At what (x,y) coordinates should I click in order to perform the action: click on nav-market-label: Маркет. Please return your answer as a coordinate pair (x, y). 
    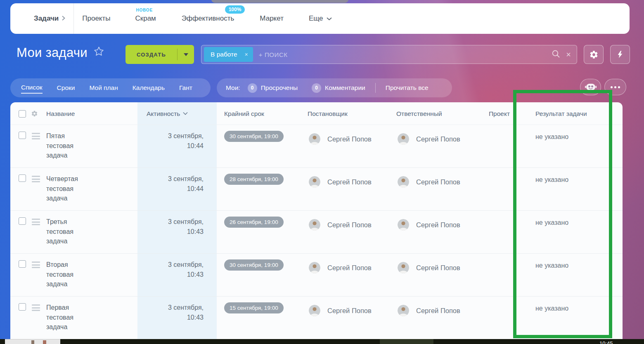
    Looking at the image, I should click on (272, 19).